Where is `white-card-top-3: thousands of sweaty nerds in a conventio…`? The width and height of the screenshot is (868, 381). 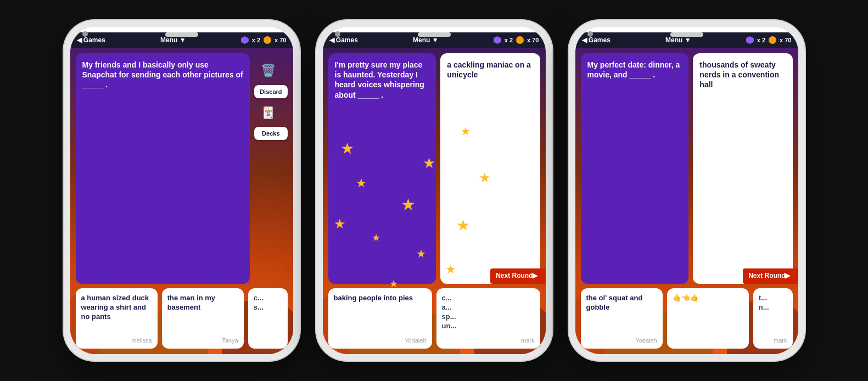 white-card-top-3: thousands of sweaty nerds in a conventio… is located at coordinates (742, 169).